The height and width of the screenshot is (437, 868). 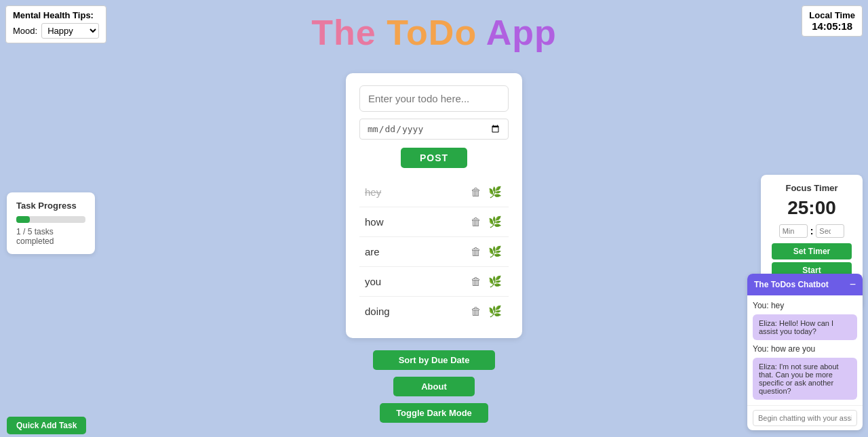 What do you see at coordinates (812, 231) in the screenshot?
I see `timer-inputs: :` at bounding box center [812, 231].